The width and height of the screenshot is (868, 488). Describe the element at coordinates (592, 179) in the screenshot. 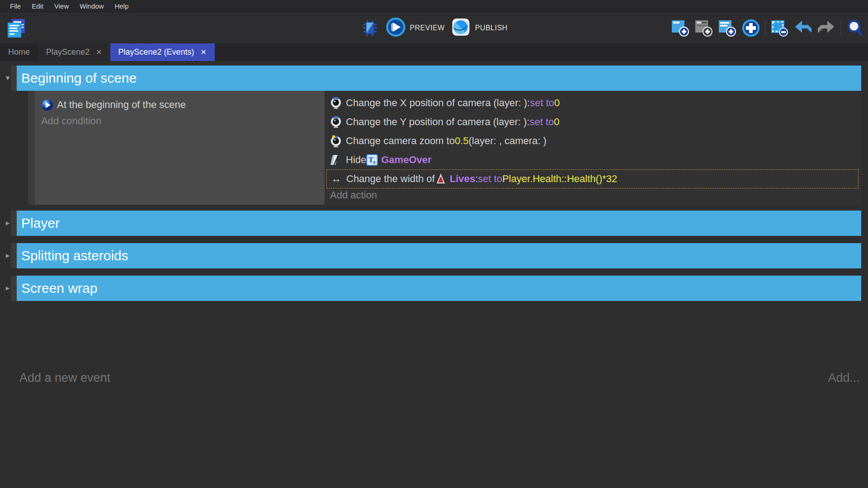

I see `action-row-selected: ↔ Change the width of Lives: set to Play…` at that location.